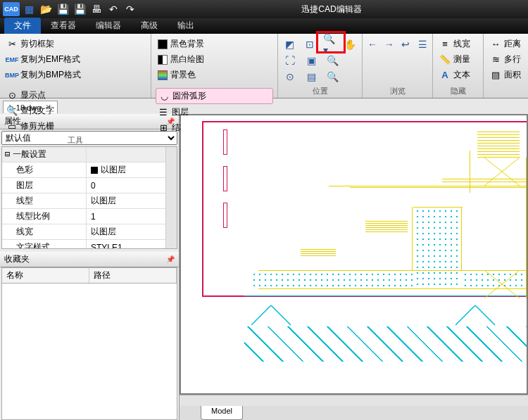 This screenshot has width=528, height=420. What do you see at coordinates (12, 111) in the screenshot?
I see `find-icon: 🔍` at bounding box center [12, 111].